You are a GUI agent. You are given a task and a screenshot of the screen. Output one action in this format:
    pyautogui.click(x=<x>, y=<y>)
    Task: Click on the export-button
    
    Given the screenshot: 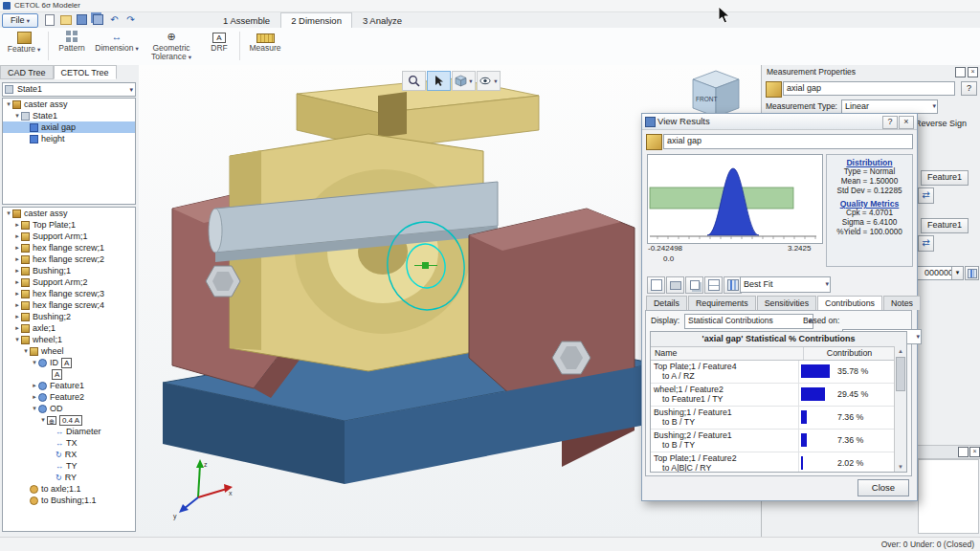 What is the action you would take?
    pyautogui.click(x=657, y=285)
    